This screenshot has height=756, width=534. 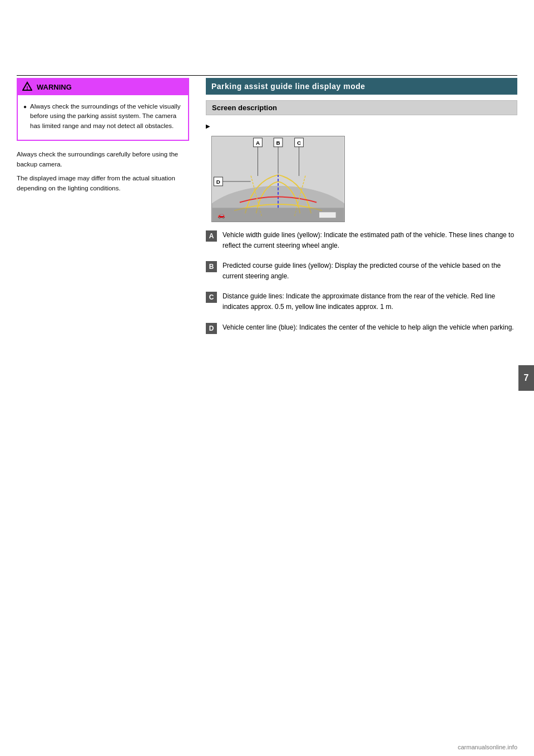 What do you see at coordinates (362, 126) in the screenshot?
I see `intro-bullet` at bounding box center [362, 126].